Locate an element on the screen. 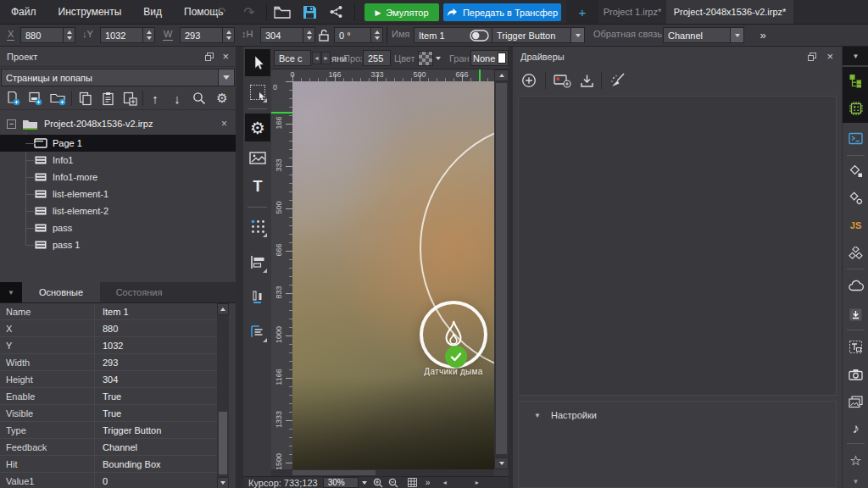  feedback-dropdown: Channel is located at coordinates (704, 36).